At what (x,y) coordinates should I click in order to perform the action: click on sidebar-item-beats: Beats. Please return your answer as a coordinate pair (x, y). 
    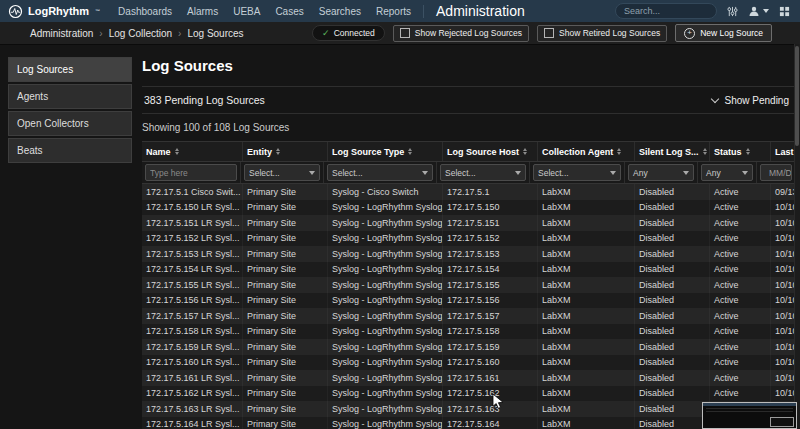
    Looking at the image, I should click on (70, 150).